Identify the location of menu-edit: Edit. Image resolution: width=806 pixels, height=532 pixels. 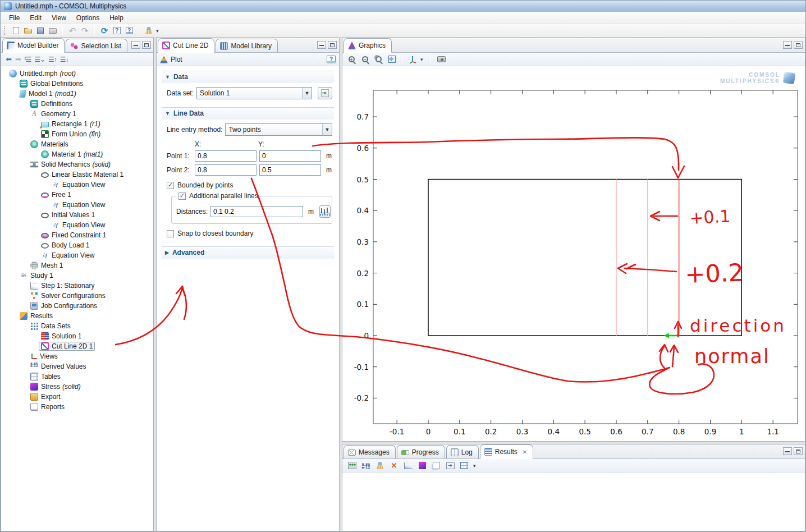
(36, 18).